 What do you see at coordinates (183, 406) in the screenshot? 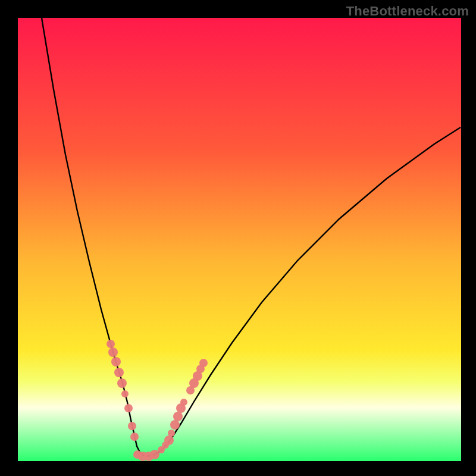
I see `beads-right` at bounding box center [183, 406].